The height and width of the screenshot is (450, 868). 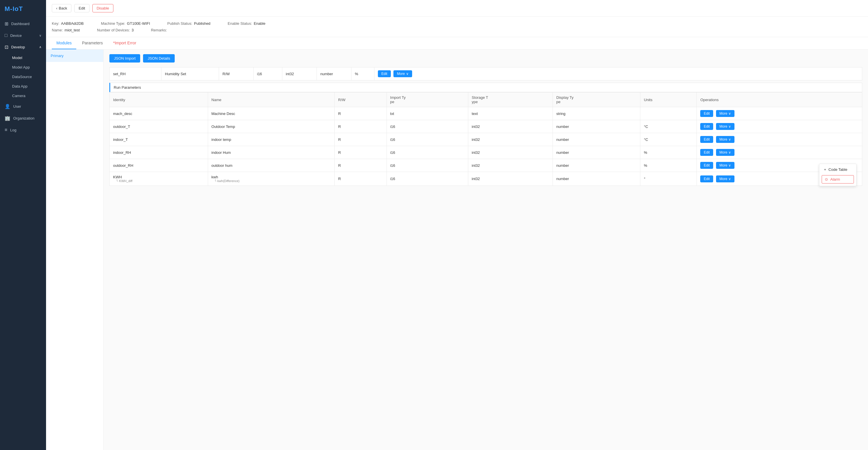 What do you see at coordinates (20, 24) in the screenshot?
I see `sidebar-item-label: Dashboard` at bounding box center [20, 24].